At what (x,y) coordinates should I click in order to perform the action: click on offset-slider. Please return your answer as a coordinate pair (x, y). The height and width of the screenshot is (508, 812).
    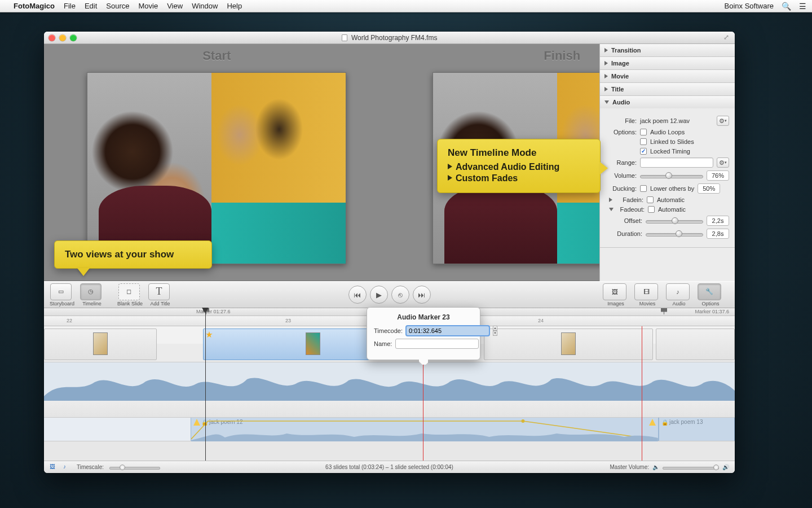
    Looking at the image, I should click on (674, 221).